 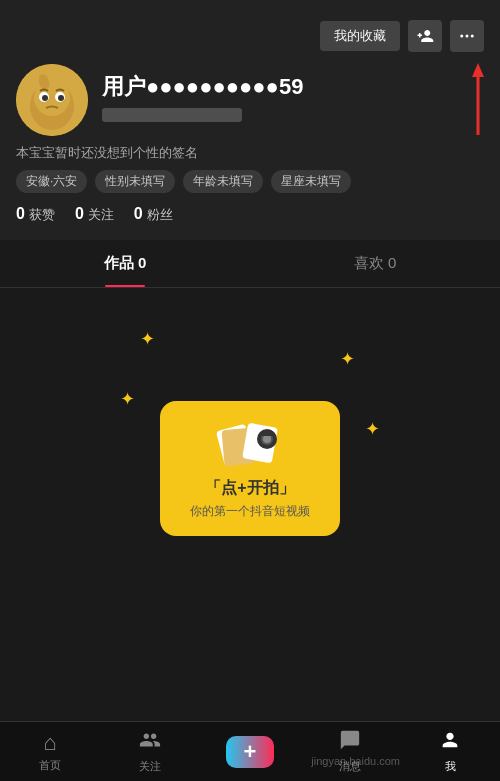 What do you see at coordinates (50, 743) in the screenshot?
I see `home-icon: ⌂` at bounding box center [50, 743].